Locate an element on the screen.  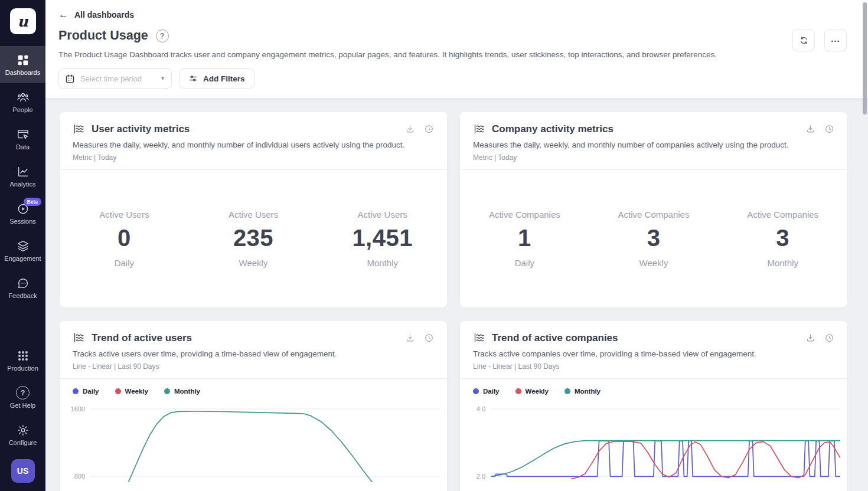
page-title: Product Usage is located at coordinates (103, 35).